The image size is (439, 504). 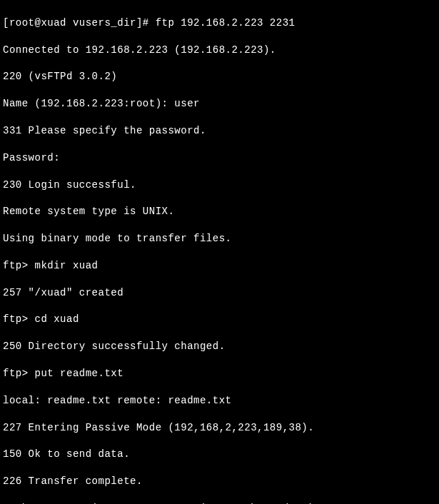 What do you see at coordinates (220, 401) in the screenshot?
I see `terminal-line: local: readme.txt remote: readme.txt` at bounding box center [220, 401].